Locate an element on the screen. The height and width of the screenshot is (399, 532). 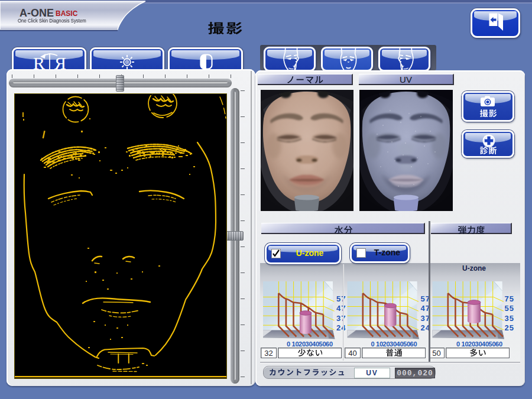
svg-text: 55 is located at coordinates (510, 309).